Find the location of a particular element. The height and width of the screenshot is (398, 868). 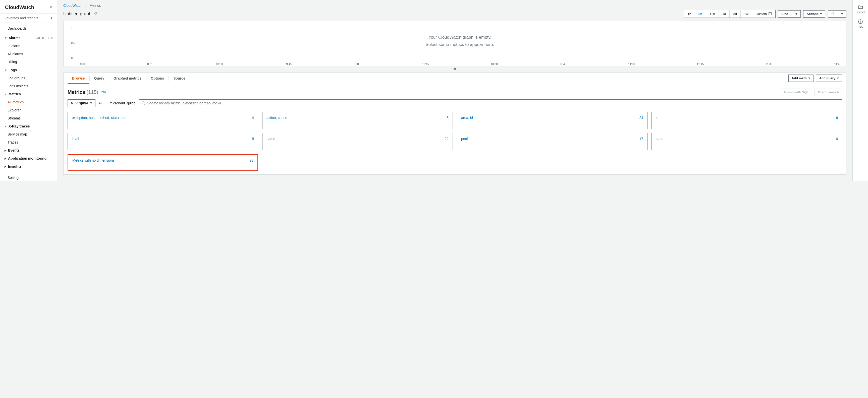

dimension-card: level5 is located at coordinates (163, 141).